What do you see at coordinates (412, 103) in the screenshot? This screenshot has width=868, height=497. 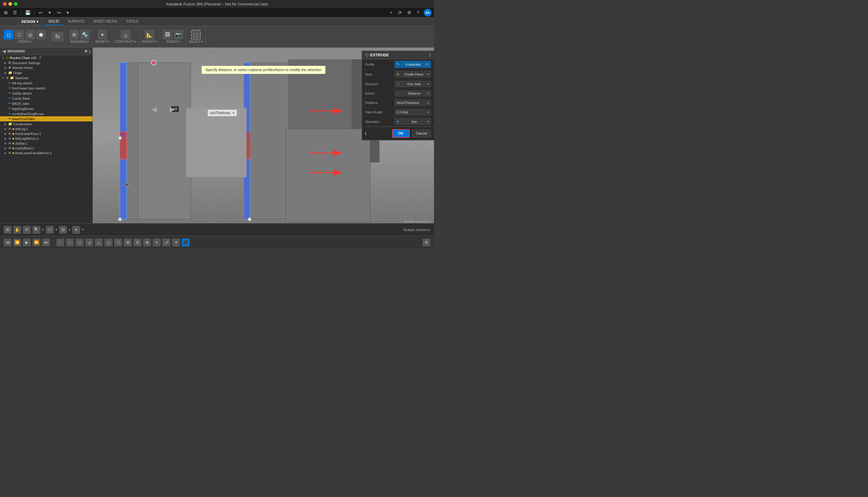 I see `distance-dropdown: stockThickness ▾` at bounding box center [412, 103].